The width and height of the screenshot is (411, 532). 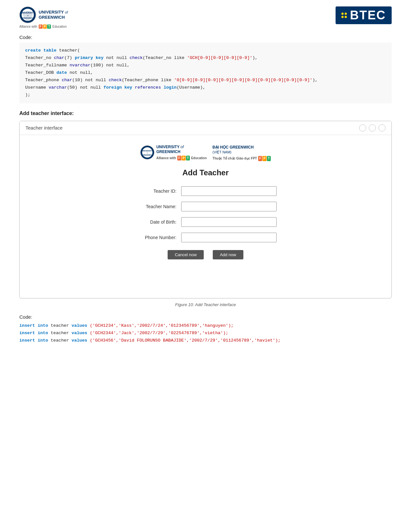 I want to click on window-uni-vn-line2: (VIỆT NAM), so click(x=222, y=152).